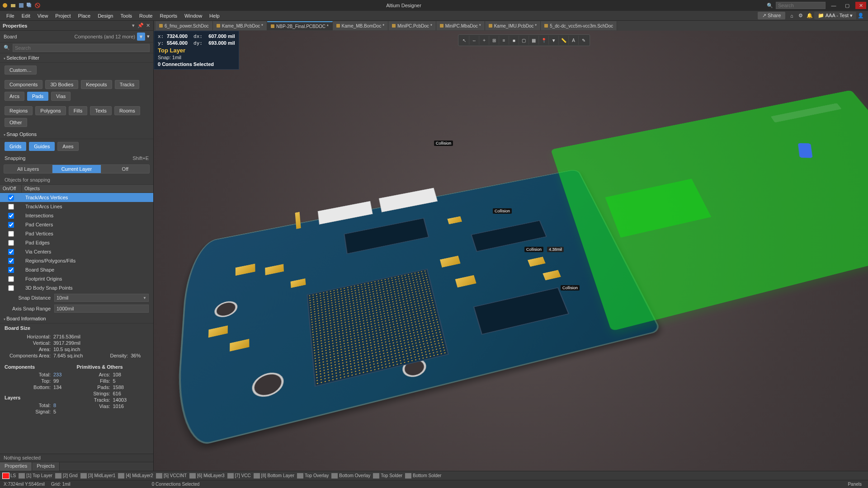  Describe the element at coordinates (579, 26) in the screenshot. I see `document-tab: 5_dc-dc_vcc5m-vcc3m.SchDoc` at that location.